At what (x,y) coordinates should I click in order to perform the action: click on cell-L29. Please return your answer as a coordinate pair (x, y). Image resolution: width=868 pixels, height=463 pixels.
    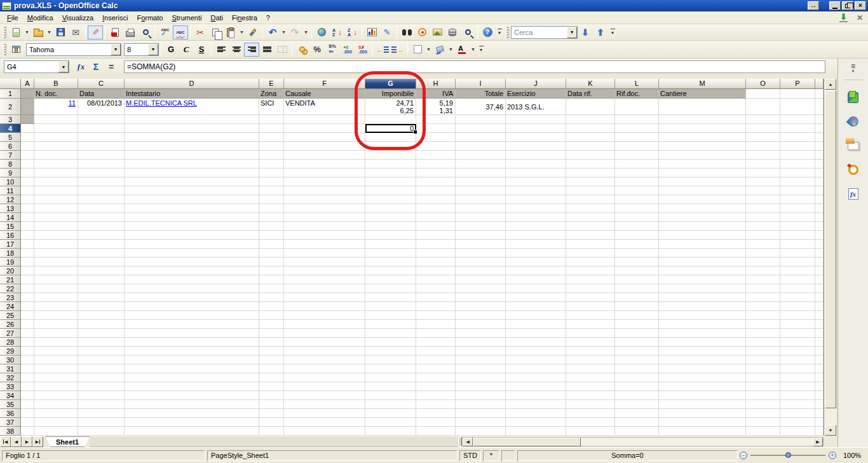
    Looking at the image, I should click on (637, 351).